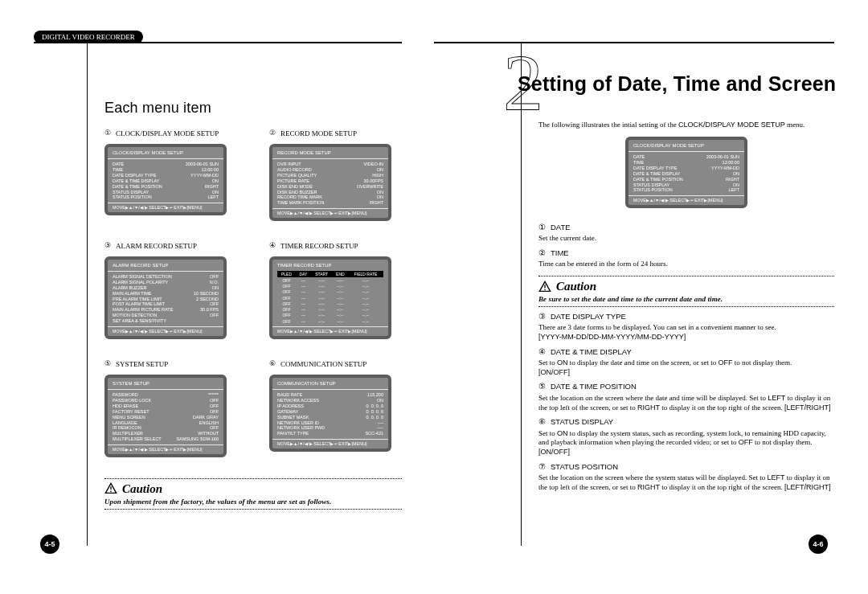  What do you see at coordinates (336, 364) in the screenshot?
I see `menu-item-label: ⑥COMMUNICATION SETUP` at bounding box center [336, 364].